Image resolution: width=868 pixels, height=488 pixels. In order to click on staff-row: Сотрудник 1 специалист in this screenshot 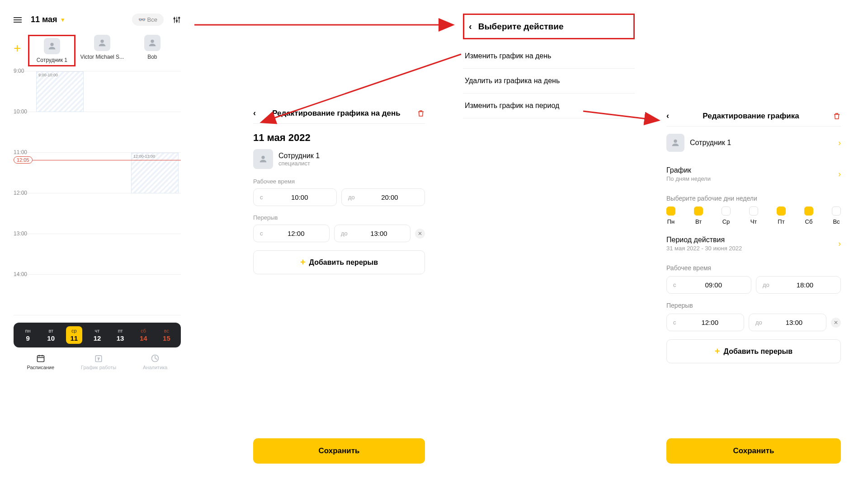, I will do `click(339, 159)`.